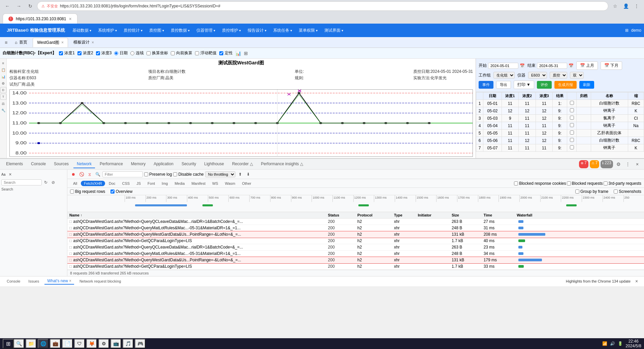 This screenshot has height=349, width=644. I want to click on nav-test: 测试界面▾, so click(334, 30).